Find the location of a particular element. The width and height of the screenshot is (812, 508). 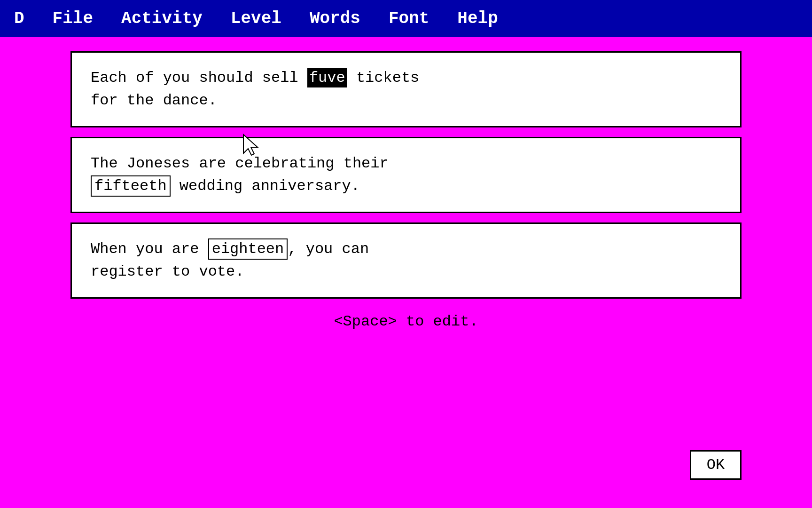

sentence-box-3: When you are eighteen, you canregister t… is located at coordinates (406, 261).